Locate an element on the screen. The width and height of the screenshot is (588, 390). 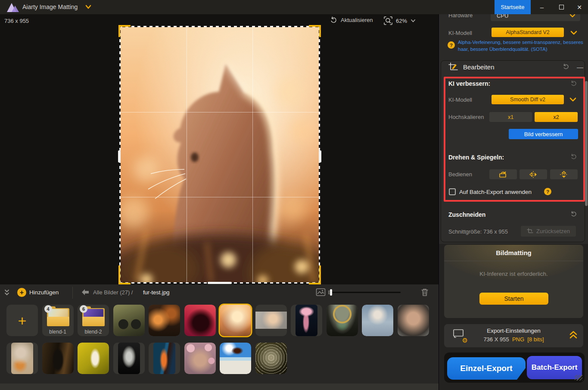
thumbnail-neon-woman-image is located at coordinates (165, 359).